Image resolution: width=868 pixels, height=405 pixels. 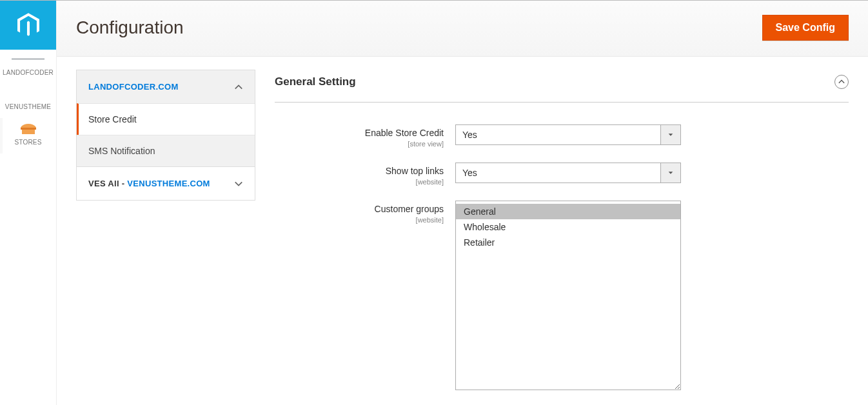 What do you see at coordinates (166, 151) in the screenshot?
I see `config-nav-sms-notification: SMS Notification` at bounding box center [166, 151].